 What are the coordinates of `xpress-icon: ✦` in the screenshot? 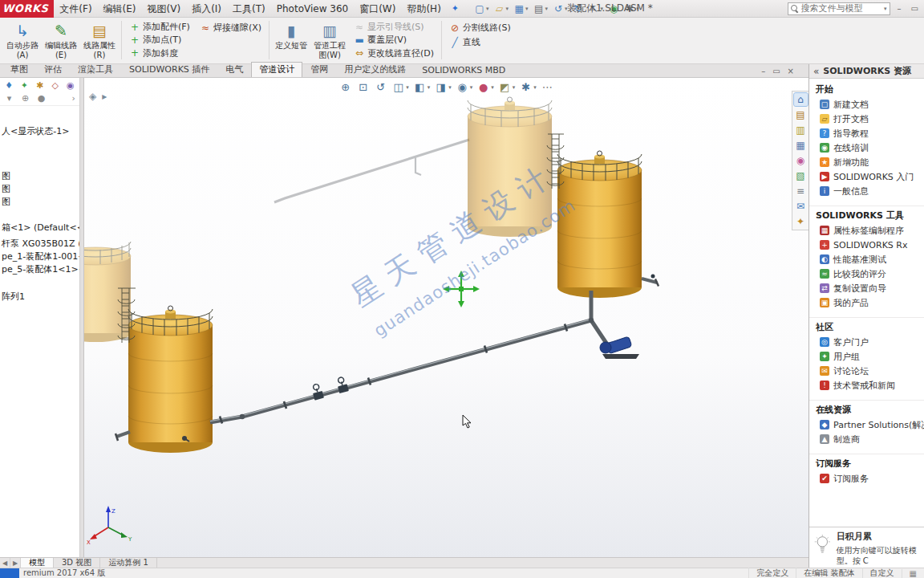 It's located at (800, 222).